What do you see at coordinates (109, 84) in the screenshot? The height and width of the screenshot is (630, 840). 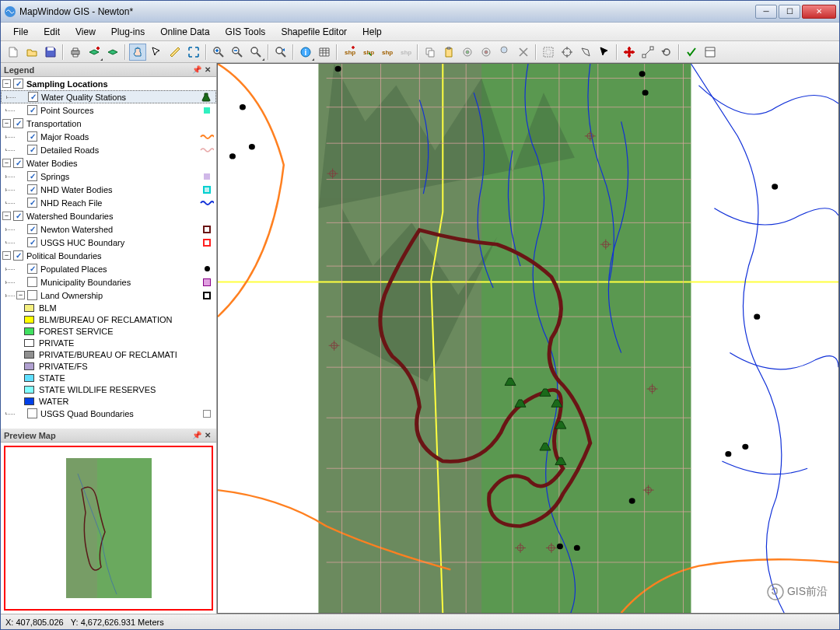 I see `legend-group: −Sampling Locations` at bounding box center [109, 84].